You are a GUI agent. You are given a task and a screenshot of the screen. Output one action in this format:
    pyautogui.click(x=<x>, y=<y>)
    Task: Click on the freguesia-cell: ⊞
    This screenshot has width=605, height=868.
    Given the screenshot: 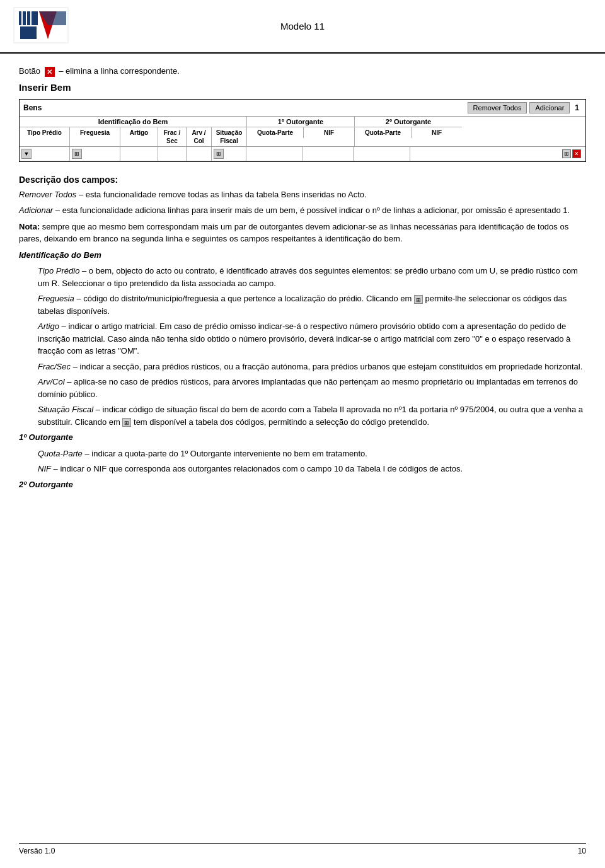 What is the action you would take?
    pyautogui.click(x=95, y=154)
    